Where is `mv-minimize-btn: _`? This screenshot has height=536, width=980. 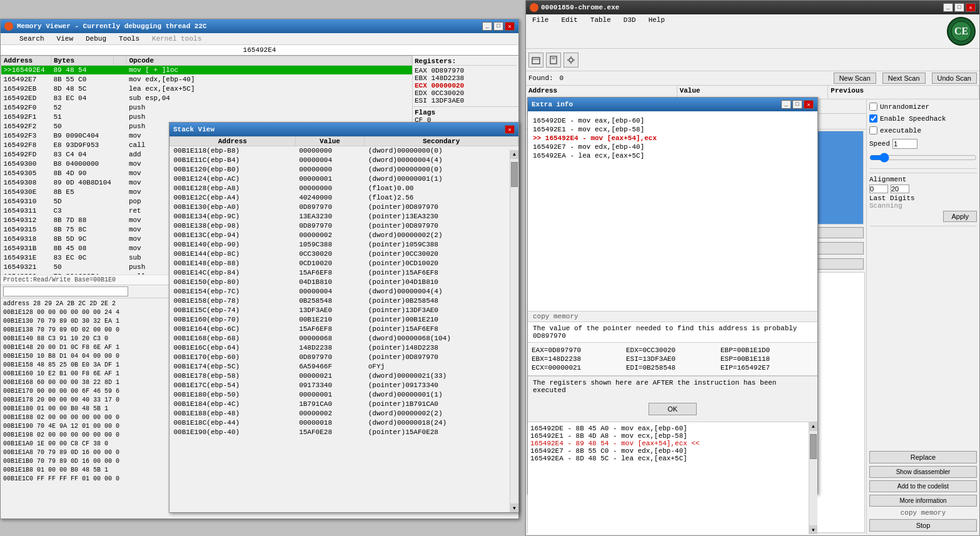 mv-minimize-btn: _ is located at coordinates (487, 26).